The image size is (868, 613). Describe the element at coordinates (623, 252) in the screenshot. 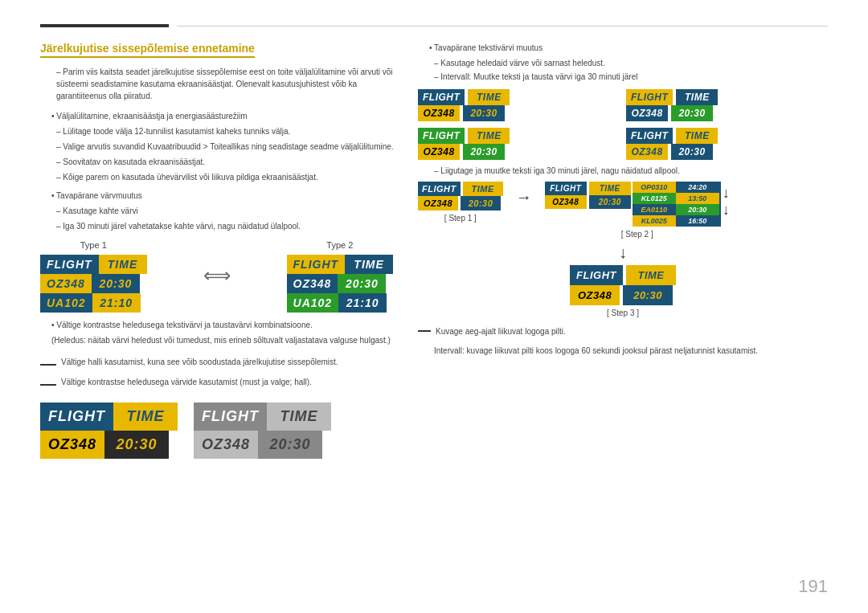

I see `step3-arrow: ↓` at that location.